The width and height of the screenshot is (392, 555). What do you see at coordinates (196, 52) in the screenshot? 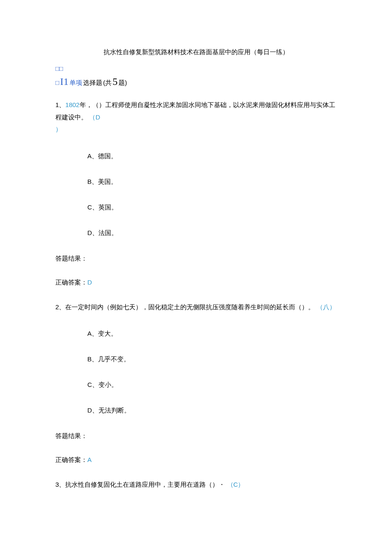
I see `page-title: 抗水性自修复新型筑路材料技术在路面基层中的应用（每日一练）` at bounding box center [196, 52].